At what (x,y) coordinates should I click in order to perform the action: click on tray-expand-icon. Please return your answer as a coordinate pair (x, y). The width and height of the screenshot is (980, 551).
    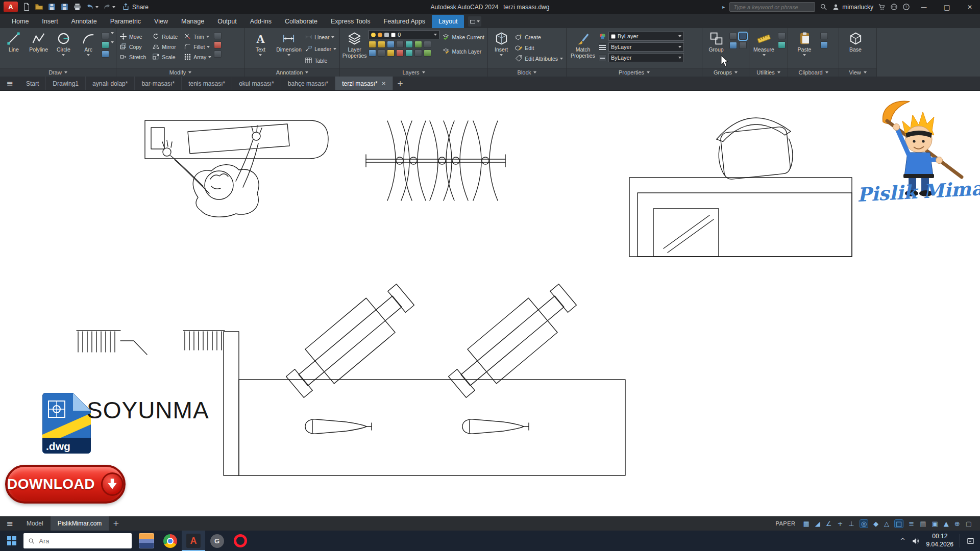
    Looking at the image, I should click on (903, 541).